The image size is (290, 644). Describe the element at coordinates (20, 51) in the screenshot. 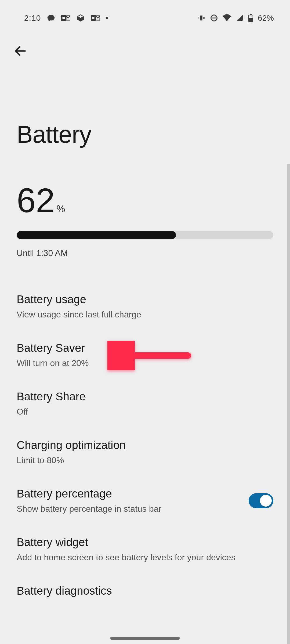

I see `back-button` at that location.